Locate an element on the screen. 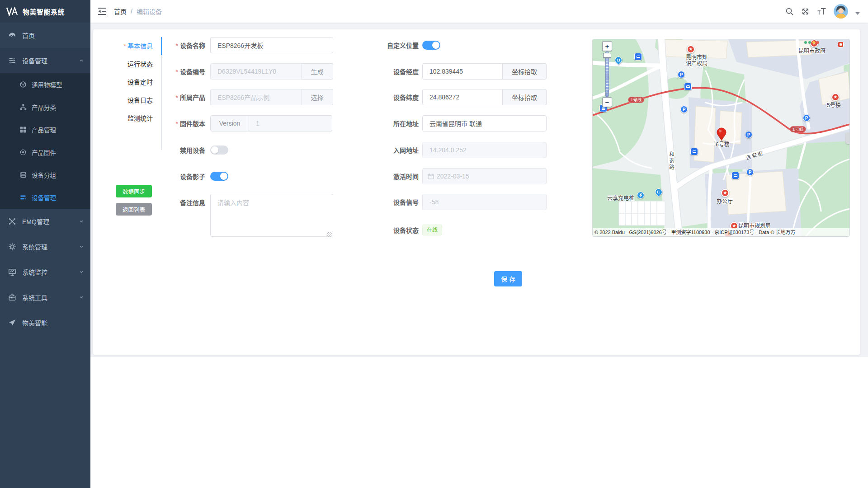 This screenshot has height=488, width=868. street-label-hexie: 和谐路 is located at coordinates (671, 161).